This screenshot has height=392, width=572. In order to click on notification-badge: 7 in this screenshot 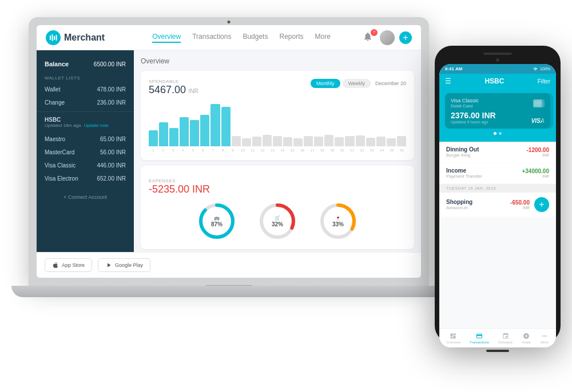, I will do `click(374, 33)`.